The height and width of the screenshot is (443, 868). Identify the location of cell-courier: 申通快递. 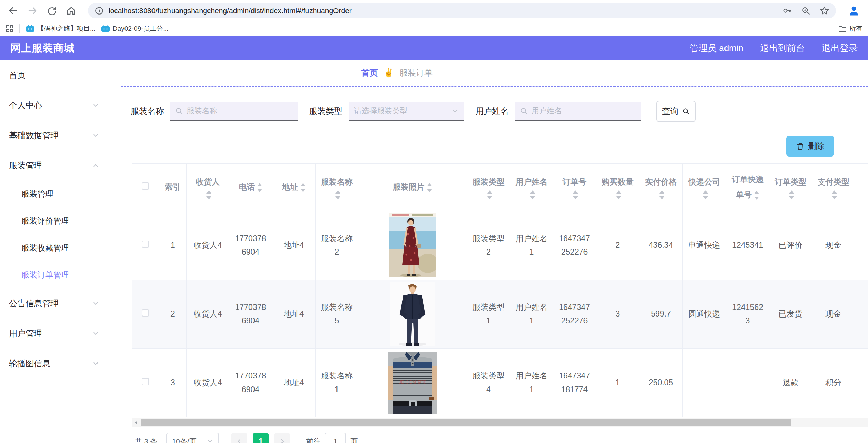
(704, 245).